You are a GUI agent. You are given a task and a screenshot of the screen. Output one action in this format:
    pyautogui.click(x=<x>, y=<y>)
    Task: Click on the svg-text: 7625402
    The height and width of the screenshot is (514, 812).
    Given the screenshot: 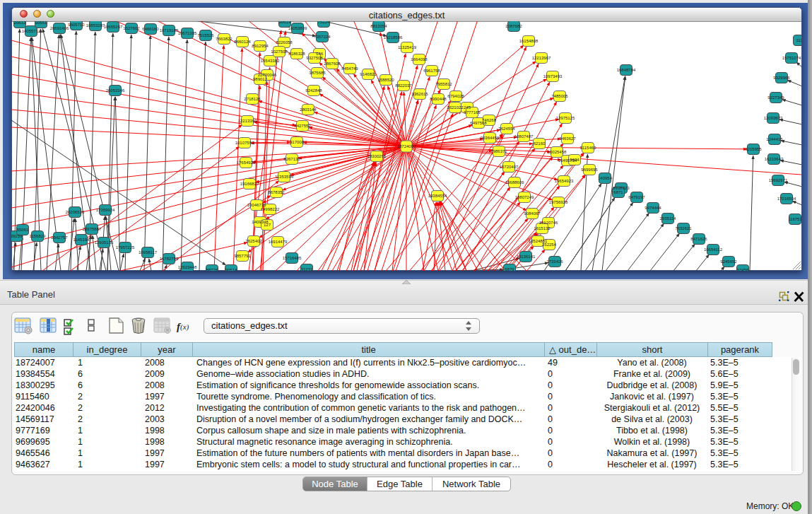 What is the action you would take?
    pyautogui.click(x=254, y=241)
    